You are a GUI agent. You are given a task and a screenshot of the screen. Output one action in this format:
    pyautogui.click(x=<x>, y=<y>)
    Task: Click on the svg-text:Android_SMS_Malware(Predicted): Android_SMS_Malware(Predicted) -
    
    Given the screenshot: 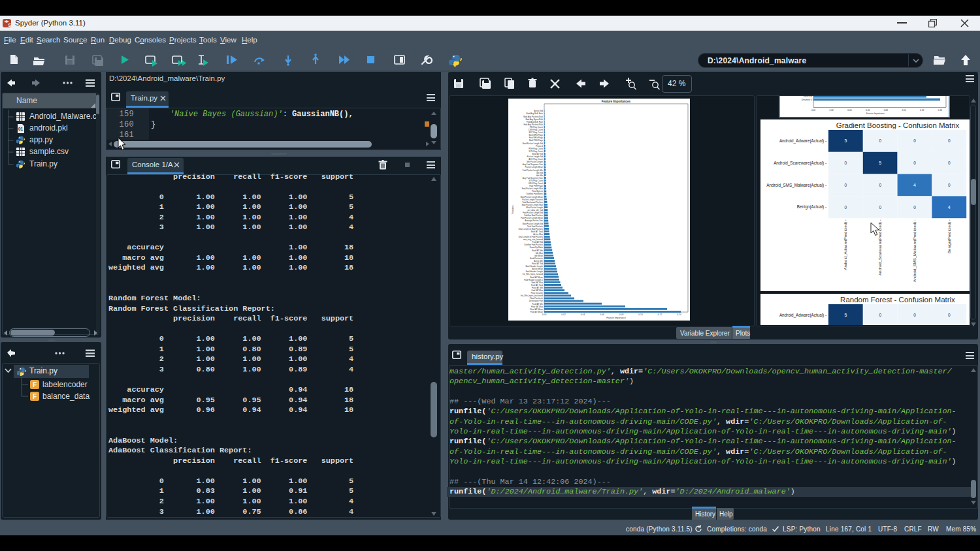 What is the action you would take?
    pyautogui.click(x=915, y=251)
    